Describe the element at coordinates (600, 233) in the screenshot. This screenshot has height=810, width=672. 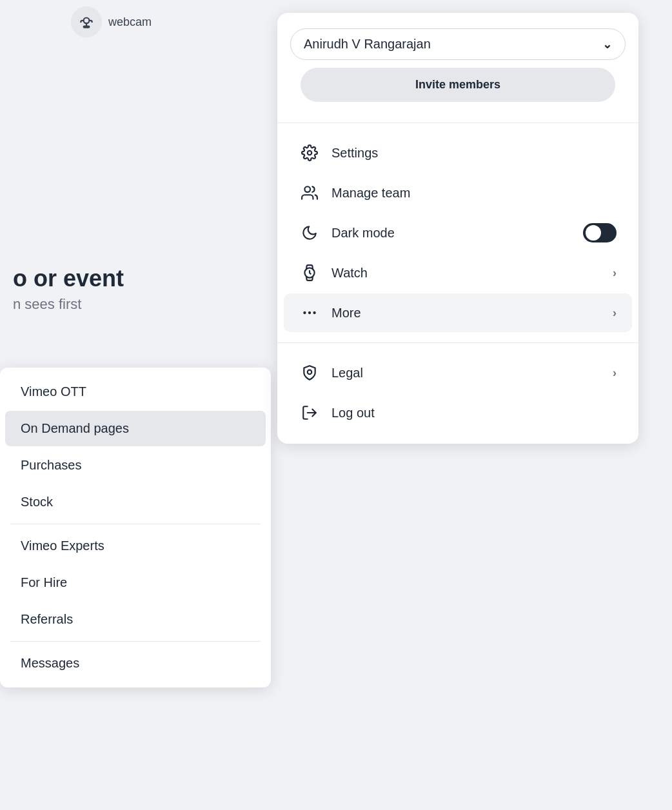
I see `toggle-track` at that location.